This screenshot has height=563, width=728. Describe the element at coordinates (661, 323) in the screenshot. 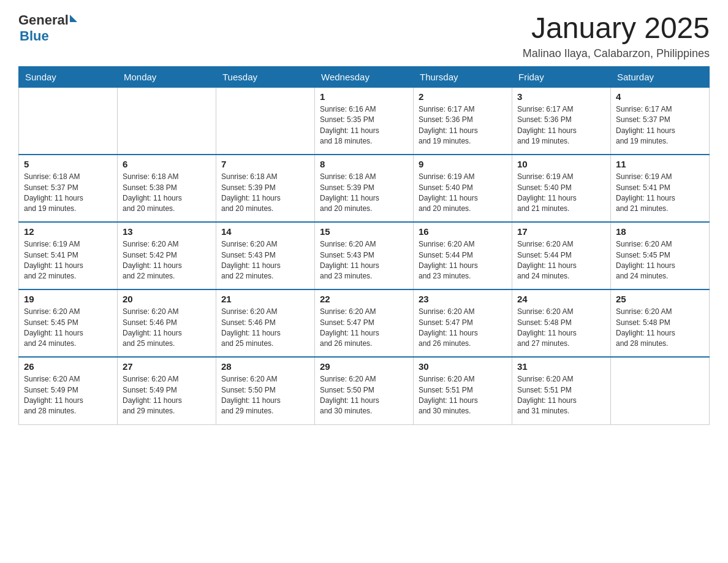

I see `calendar-cell: 25Sunrise: 6:20 AMSunset: 5:48 PMDayligh…` at that location.